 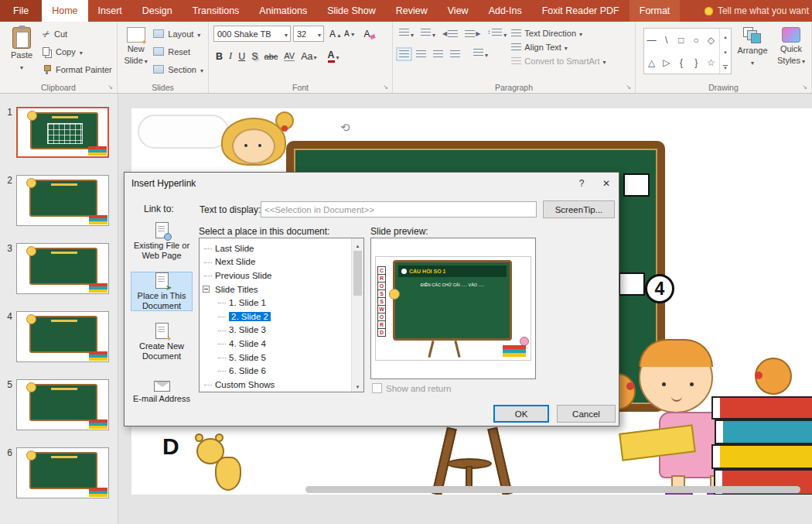 I want to click on shape-star-icon: ☆, so click(x=711, y=63).